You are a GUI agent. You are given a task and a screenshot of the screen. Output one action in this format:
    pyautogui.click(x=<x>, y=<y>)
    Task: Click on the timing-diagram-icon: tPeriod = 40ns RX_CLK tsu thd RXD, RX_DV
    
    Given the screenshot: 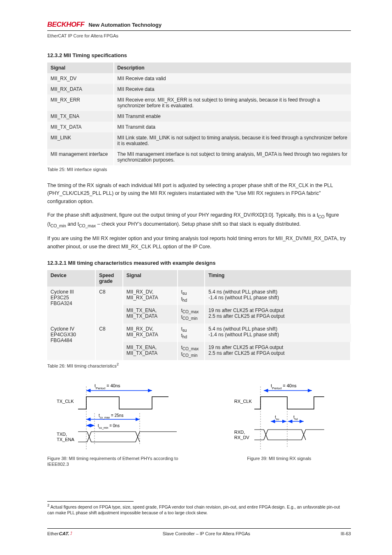 What is the action you would take?
    pyautogui.click(x=279, y=415)
    